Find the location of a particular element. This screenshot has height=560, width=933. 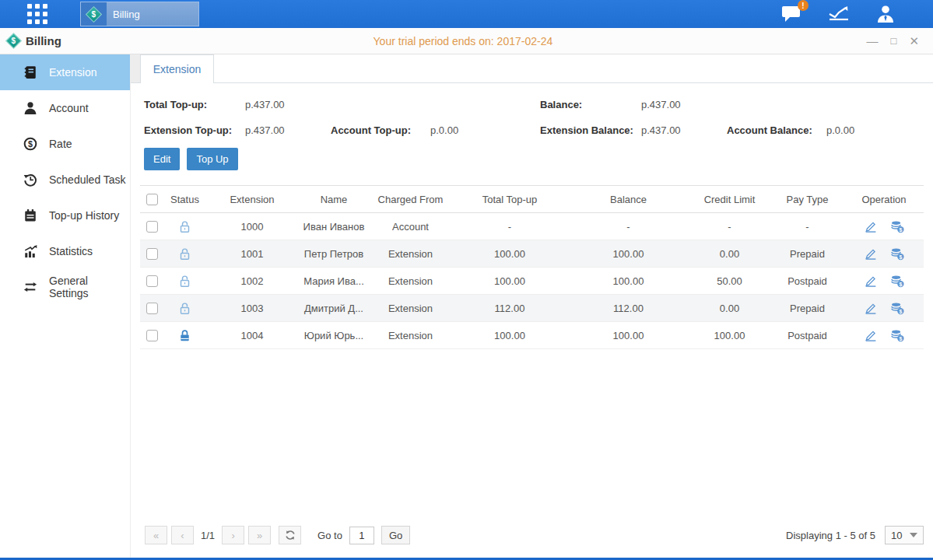

page-size-select: 10 is located at coordinates (904, 535).